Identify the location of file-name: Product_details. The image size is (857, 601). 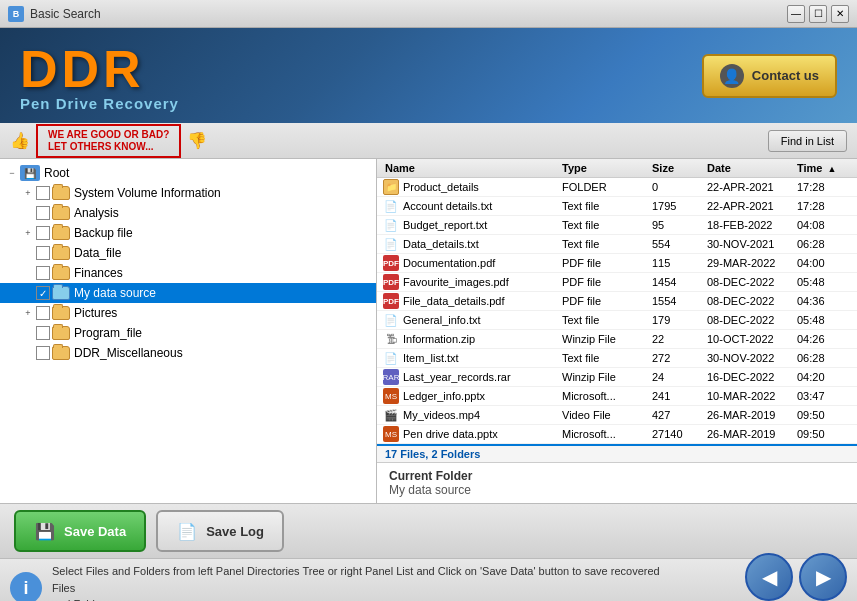
(441, 187).